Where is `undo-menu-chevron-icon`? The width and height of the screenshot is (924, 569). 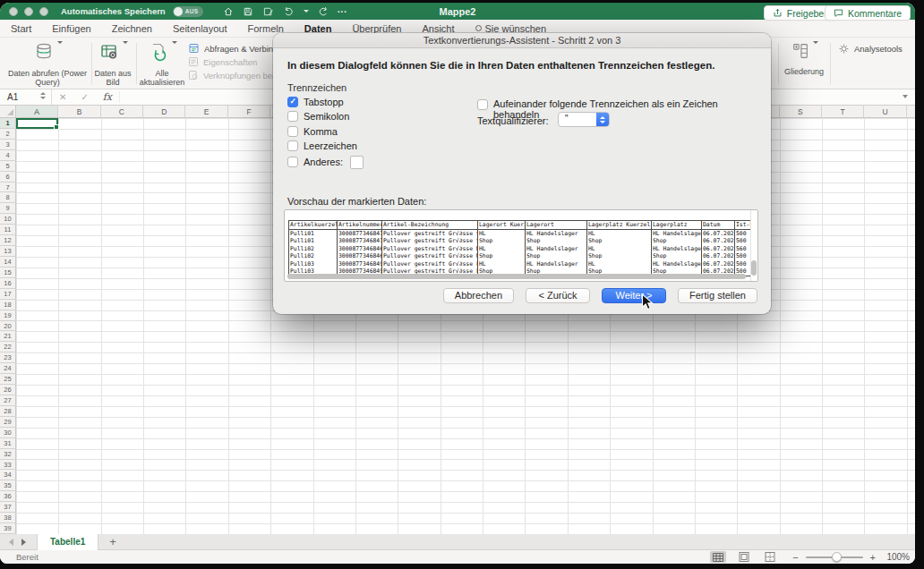 undo-menu-chevron-icon is located at coordinates (306, 11).